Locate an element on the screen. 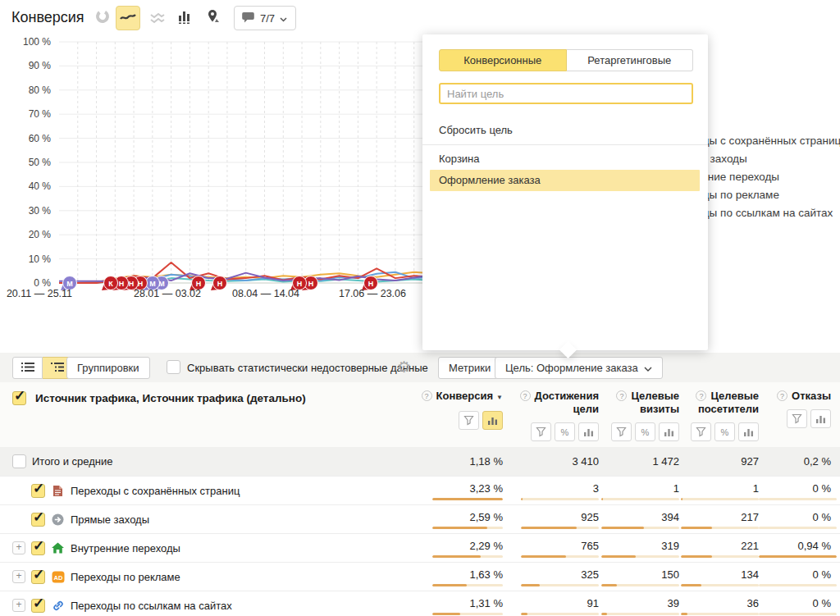 The height and width of the screenshot is (616, 840). metrics-button: Метрики is located at coordinates (469, 367).